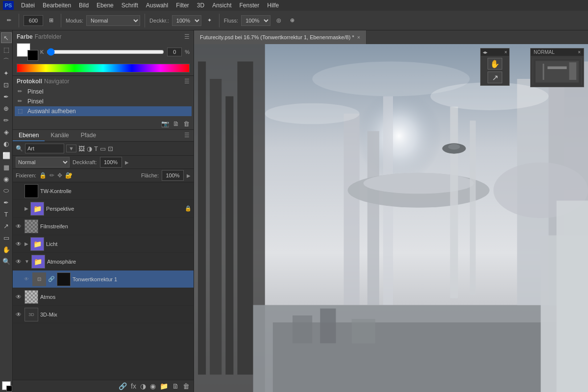 This screenshot has width=588, height=392. I want to click on tool-wand: ✦, so click(6, 73).